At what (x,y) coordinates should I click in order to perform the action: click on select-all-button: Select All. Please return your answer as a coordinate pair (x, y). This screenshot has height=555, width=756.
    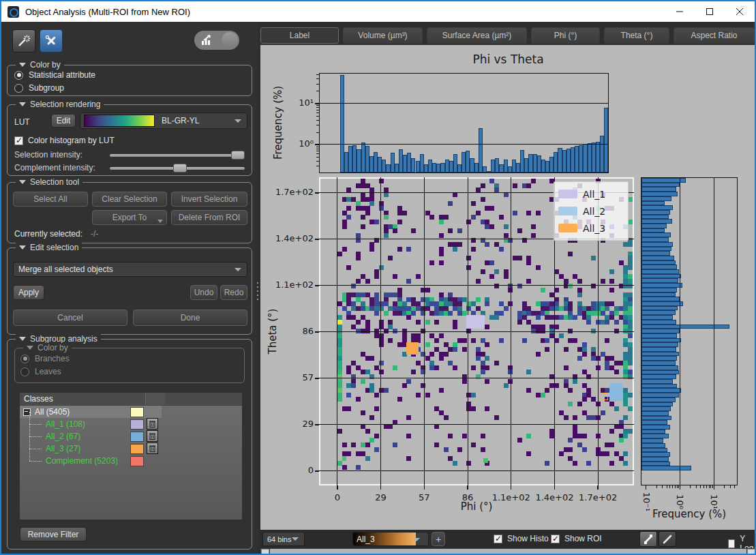
    Looking at the image, I should click on (50, 199).